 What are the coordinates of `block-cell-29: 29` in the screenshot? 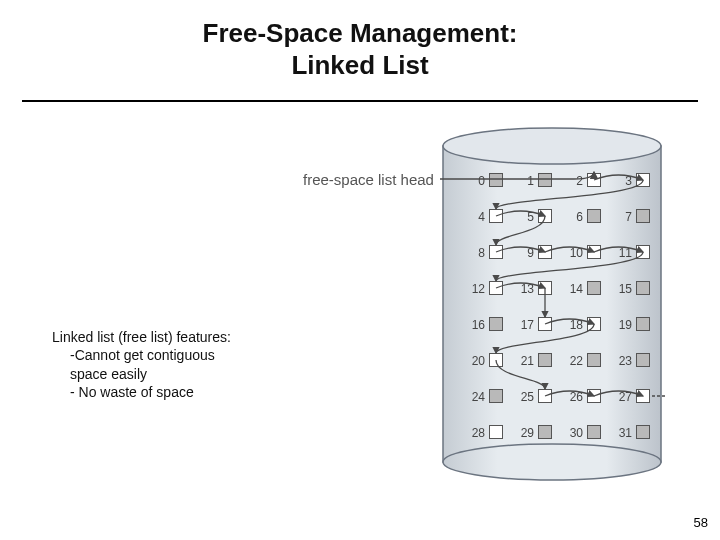 It's located at (528, 433).